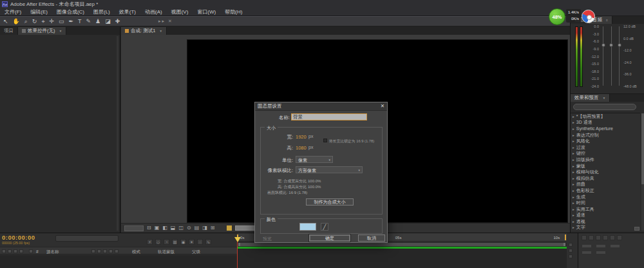 This screenshot has height=268, width=644. Describe the element at coordinates (89, 22) in the screenshot. I see `brush-tool: ✎` at that location.